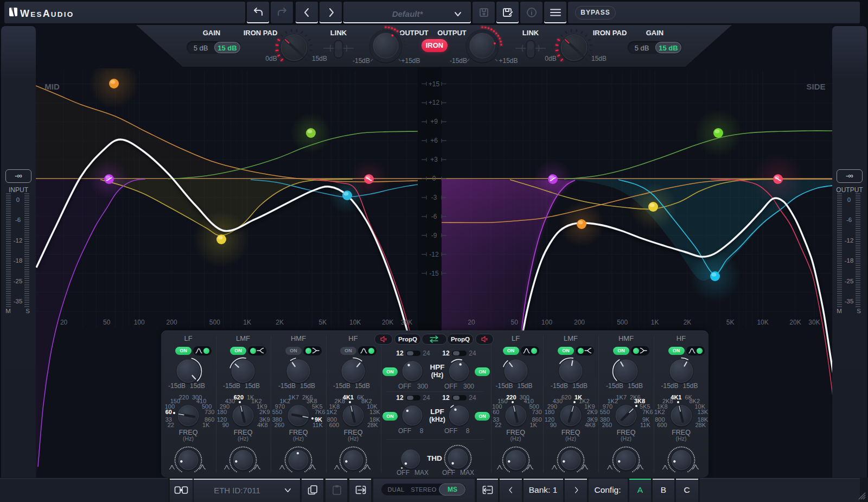 This screenshot has height=502, width=868. What do you see at coordinates (816, 87) in the screenshot?
I see `svg-text: SIDE` at bounding box center [816, 87].